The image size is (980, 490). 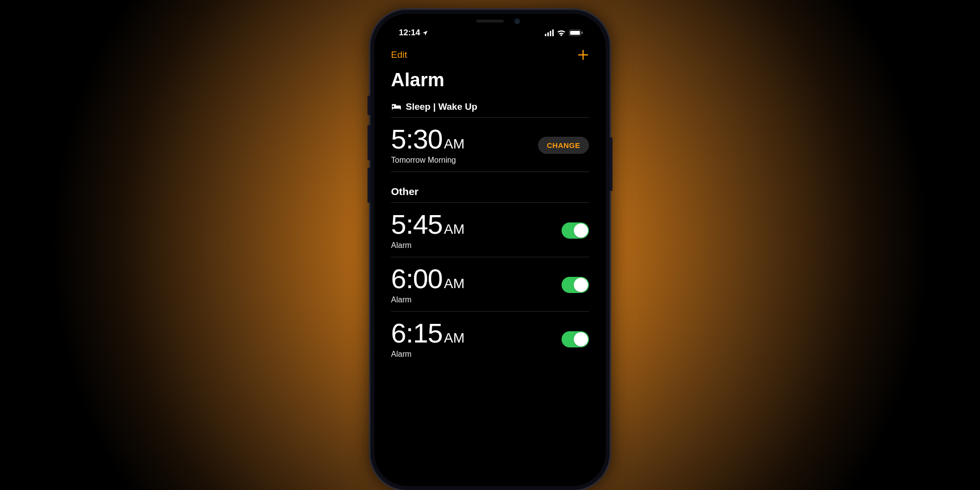 What do you see at coordinates (490, 192) in the screenshot?
I see `other-section-header: Other` at bounding box center [490, 192].